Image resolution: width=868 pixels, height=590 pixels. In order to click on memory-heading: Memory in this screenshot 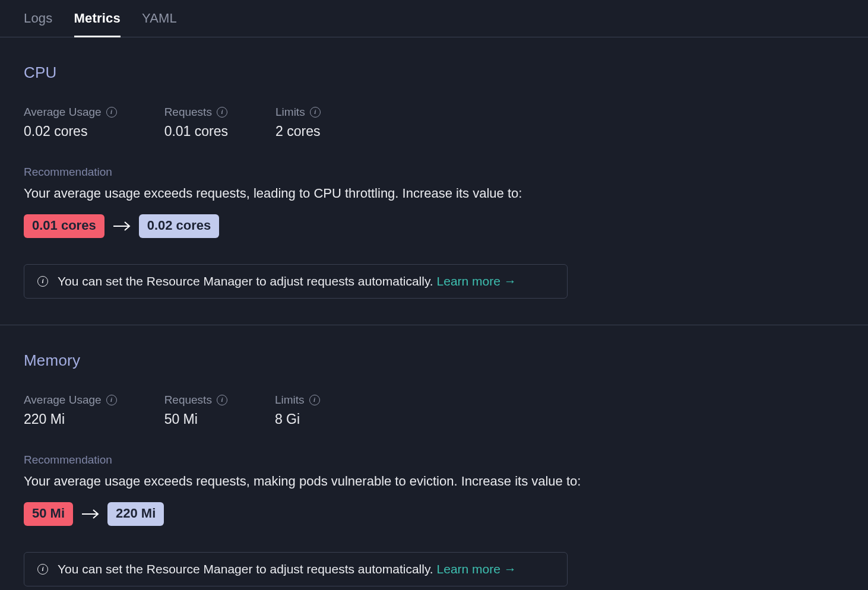, I will do `click(434, 361)`.